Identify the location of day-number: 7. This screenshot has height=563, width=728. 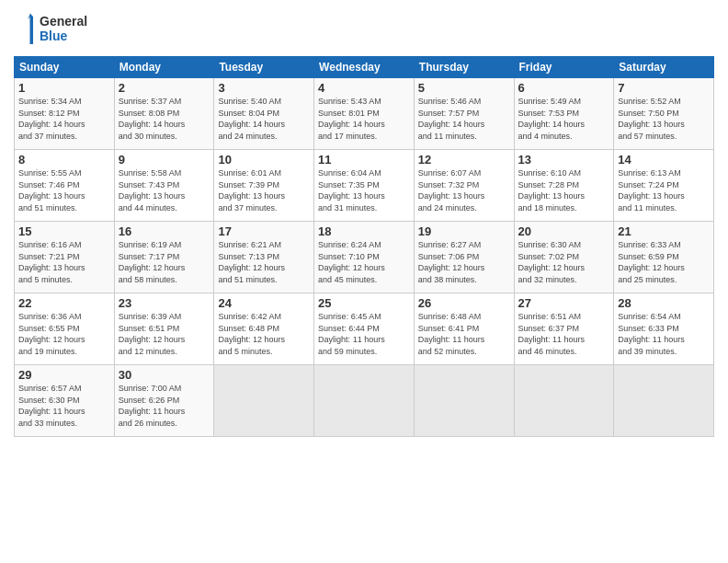
(664, 88).